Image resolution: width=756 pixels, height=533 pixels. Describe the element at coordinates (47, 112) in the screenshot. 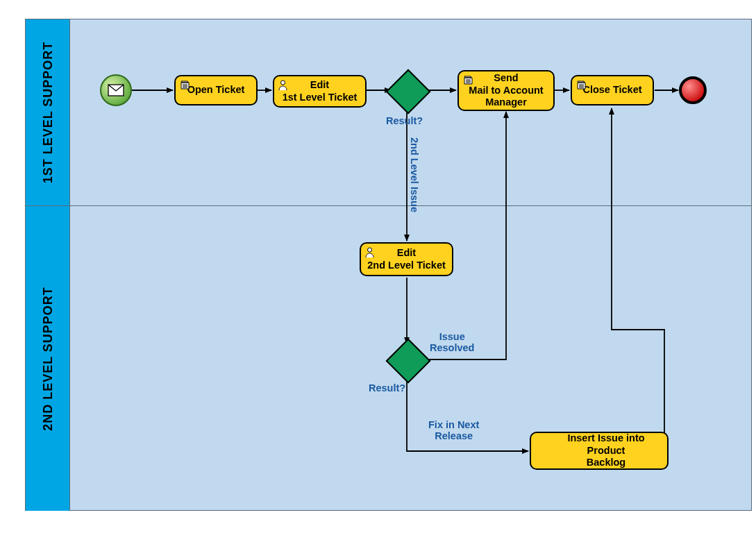

I see `lane-label-first: 1ST LEVEL SUPPORT` at that location.